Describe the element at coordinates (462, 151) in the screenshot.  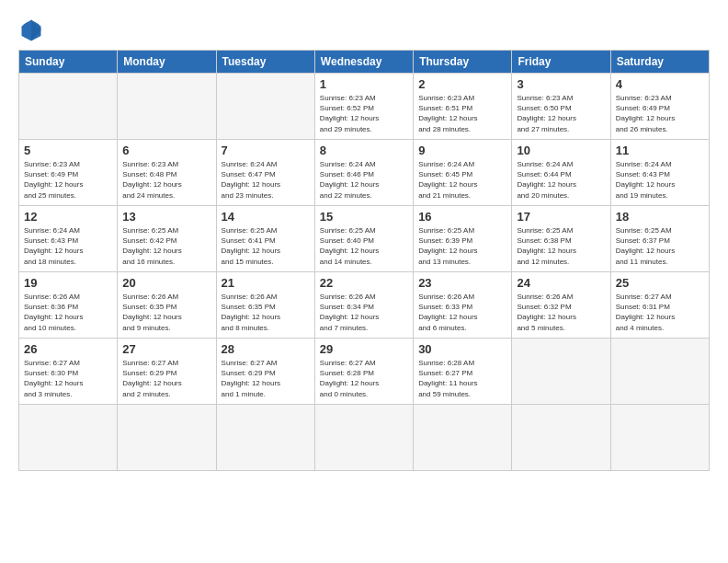
I see `day-number: 9` at that location.